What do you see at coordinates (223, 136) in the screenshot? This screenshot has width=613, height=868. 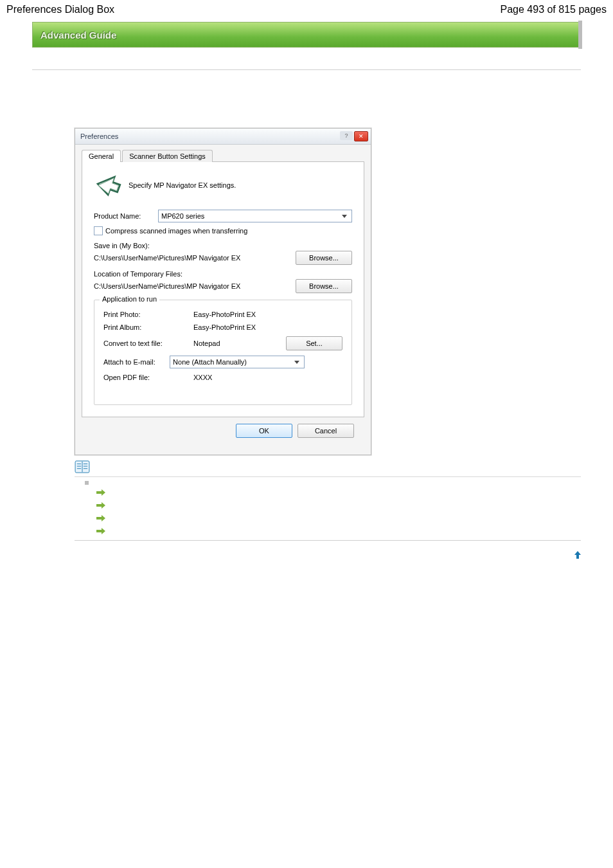 I see `dialog-titlebar: Preferences ? ✕` at bounding box center [223, 136].